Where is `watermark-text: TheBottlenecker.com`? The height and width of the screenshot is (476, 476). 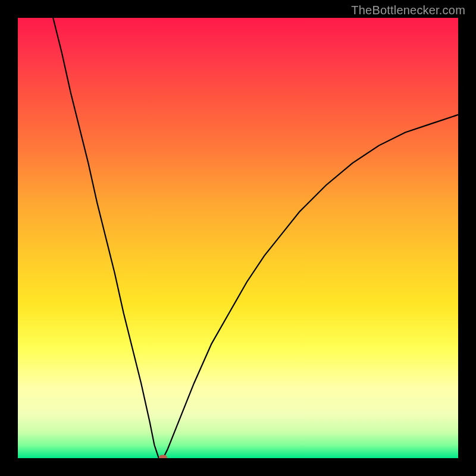
watermark-text: TheBottlenecker.com is located at coordinates (408, 11).